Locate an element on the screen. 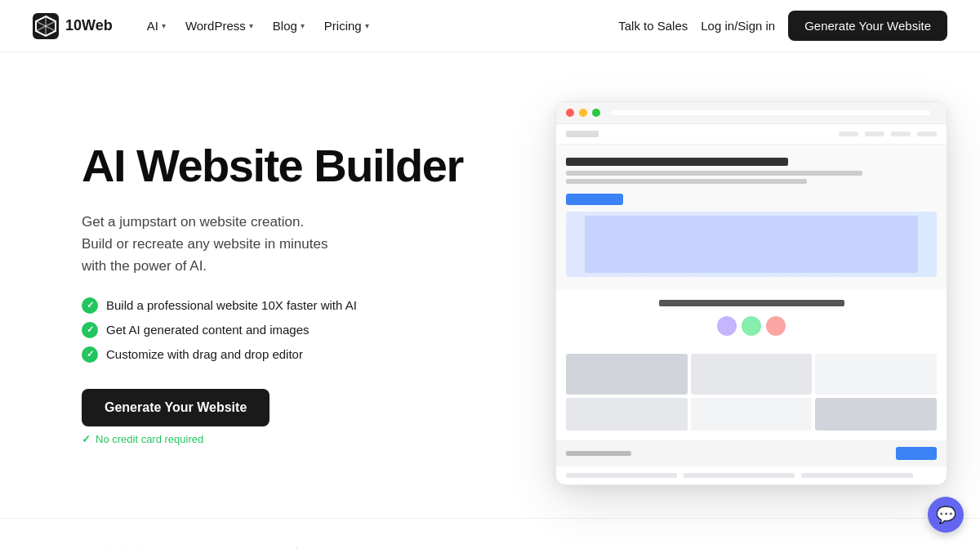 Image resolution: width=980 pixels, height=549 pixels. star-4: ★ is located at coordinates (137, 547).